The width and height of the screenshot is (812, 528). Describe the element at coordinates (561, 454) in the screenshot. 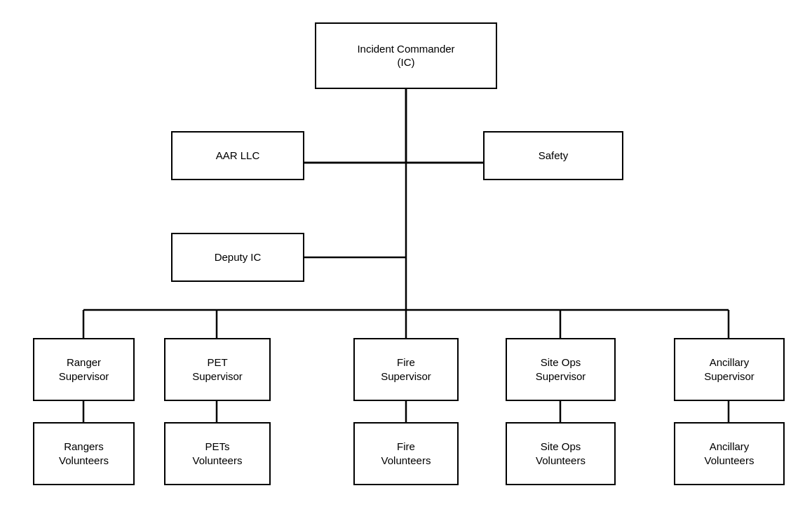

I see `siteops-vol-box: Site OpsVolunteers` at that location.